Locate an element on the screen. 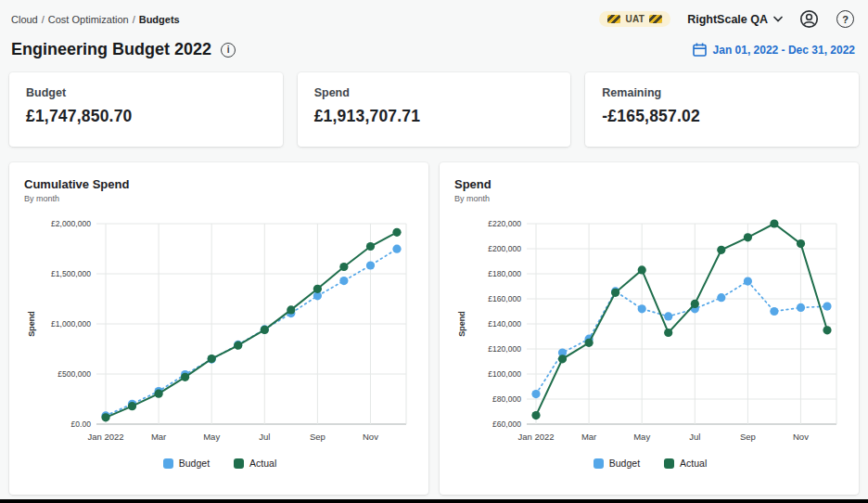 The width and height of the screenshot is (868, 503). svg-text: £1,500,000 is located at coordinates (70, 274).